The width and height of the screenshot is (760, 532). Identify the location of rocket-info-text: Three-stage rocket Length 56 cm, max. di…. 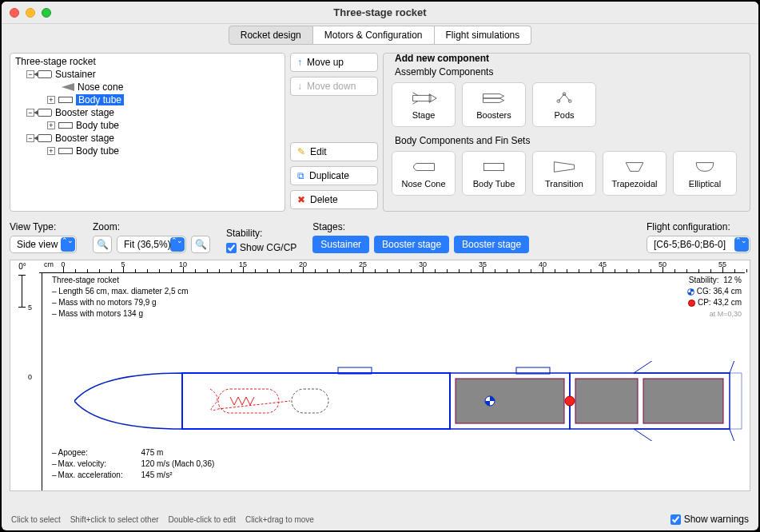
(120, 297).